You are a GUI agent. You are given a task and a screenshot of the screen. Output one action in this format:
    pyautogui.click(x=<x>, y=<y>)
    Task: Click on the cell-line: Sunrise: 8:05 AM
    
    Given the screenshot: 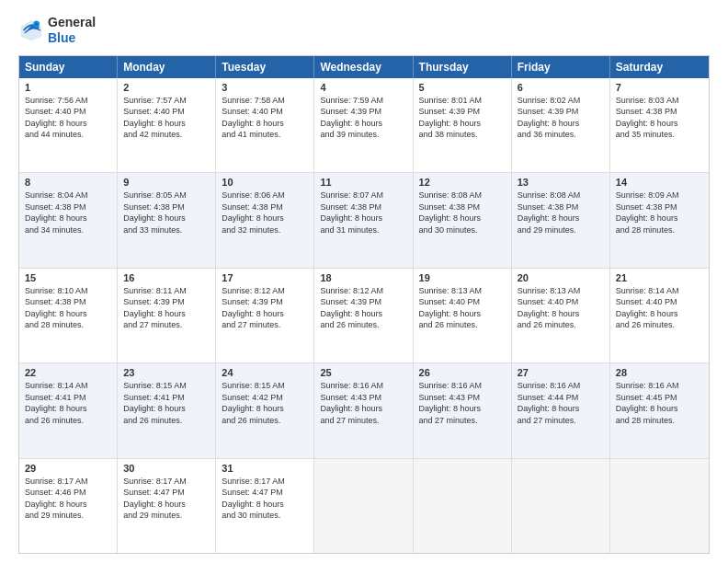 What is the action you would take?
    pyautogui.click(x=166, y=195)
    